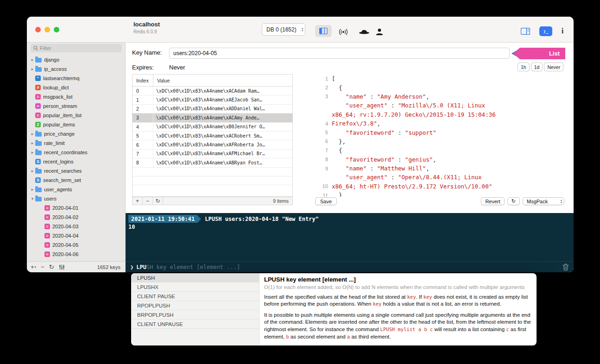 This screenshot has width=600, height=364. Describe the element at coordinates (444, 115) in the screenshot. I see `editor-line: x86_64; rv:1.9.7.20) Gecko\/2015-10-19 1…` at that location.